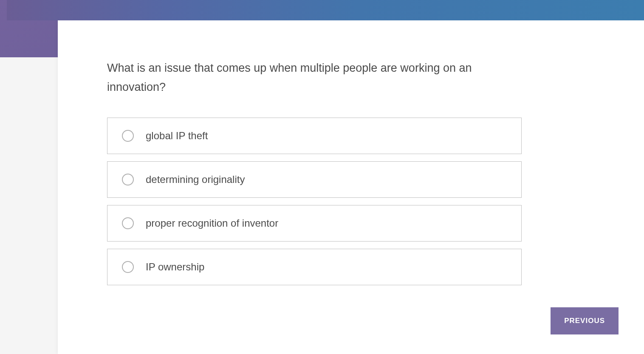 Image resolution: width=644 pixels, height=354 pixels. I want to click on option-label: global IP theft, so click(177, 136).